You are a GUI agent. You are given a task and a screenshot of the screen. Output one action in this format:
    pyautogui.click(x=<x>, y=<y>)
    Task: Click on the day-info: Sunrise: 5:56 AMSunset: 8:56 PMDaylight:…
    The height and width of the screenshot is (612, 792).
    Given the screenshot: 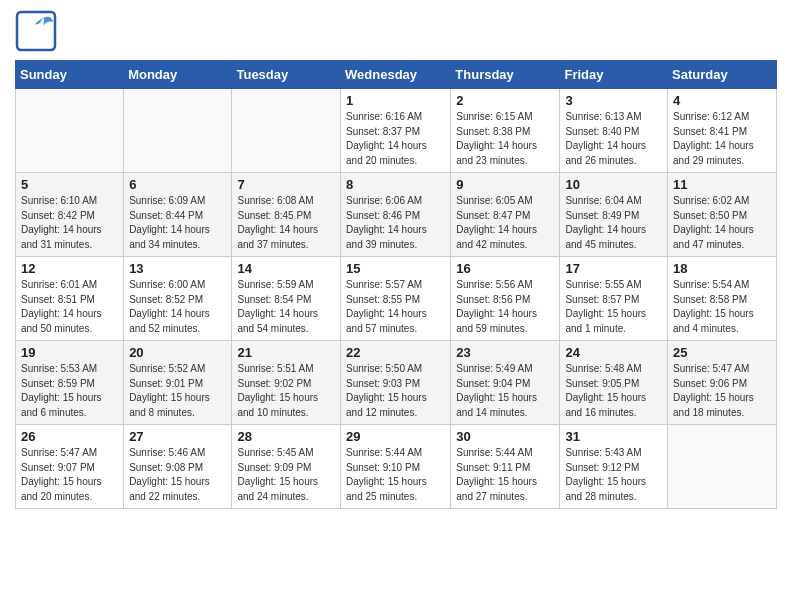 What is the action you would take?
    pyautogui.click(x=505, y=307)
    